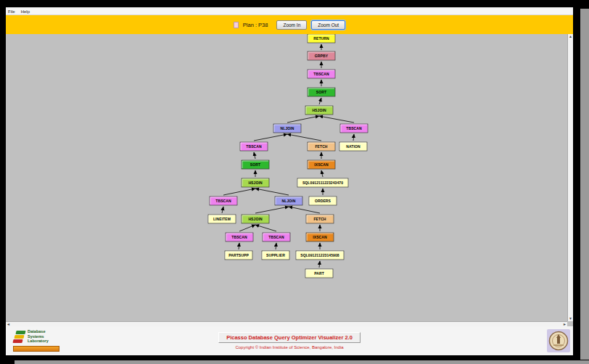 The width and height of the screenshot is (589, 364). Describe the element at coordinates (323, 183) in the screenshot. I see `plan-node-label: SQL0912111223243470` at that location.